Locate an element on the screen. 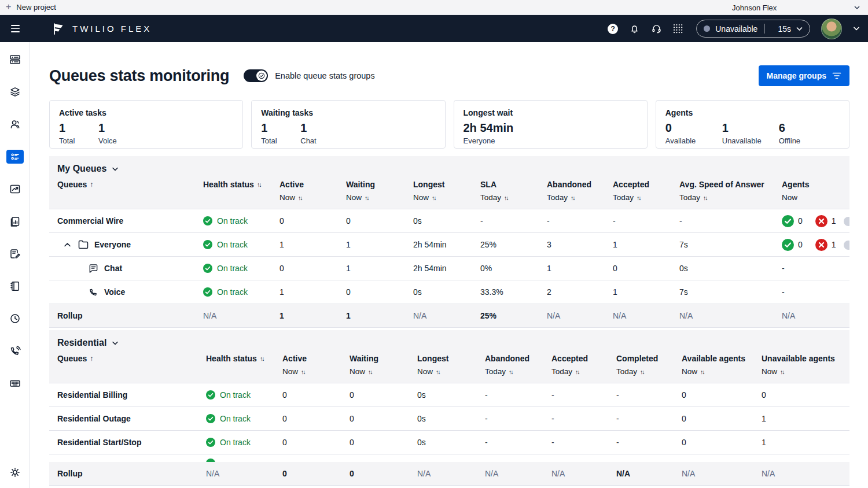  column-header-agents: AgentsNow is located at coordinates (816, 191).